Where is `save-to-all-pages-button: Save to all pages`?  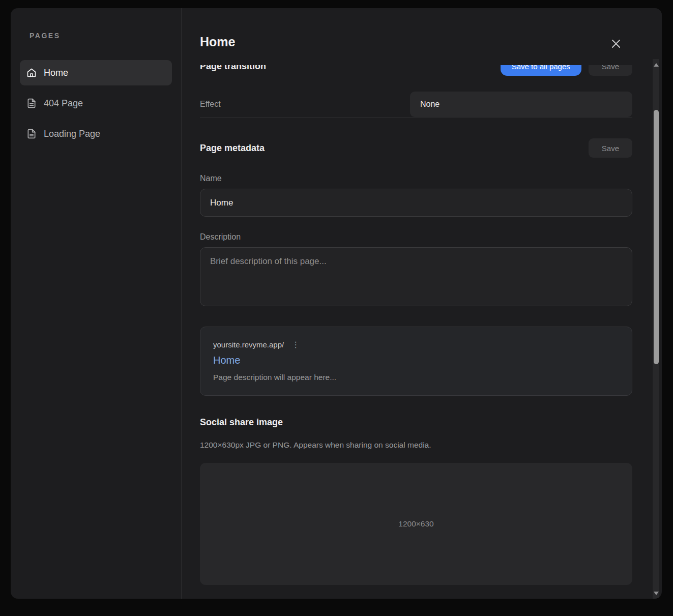
save-to-all-pages-button: Save to all pages is located at coordinates (541, 70).